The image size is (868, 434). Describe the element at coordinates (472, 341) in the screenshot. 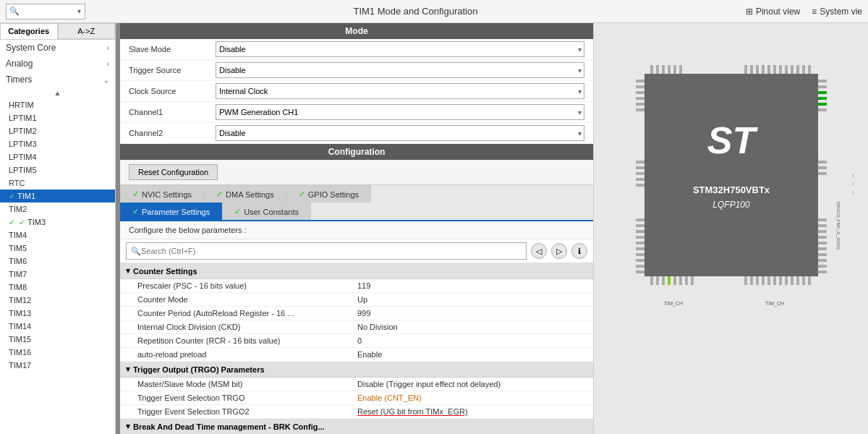

I see `repetition-value: 0` at that location.